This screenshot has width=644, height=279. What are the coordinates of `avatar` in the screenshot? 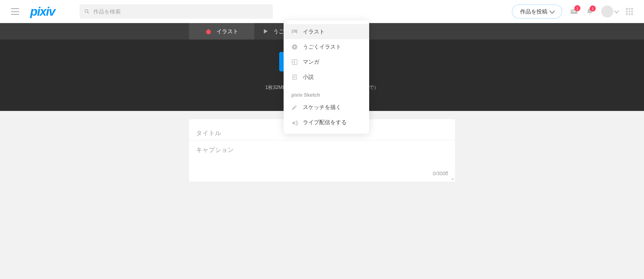 It's located at (607, 12).